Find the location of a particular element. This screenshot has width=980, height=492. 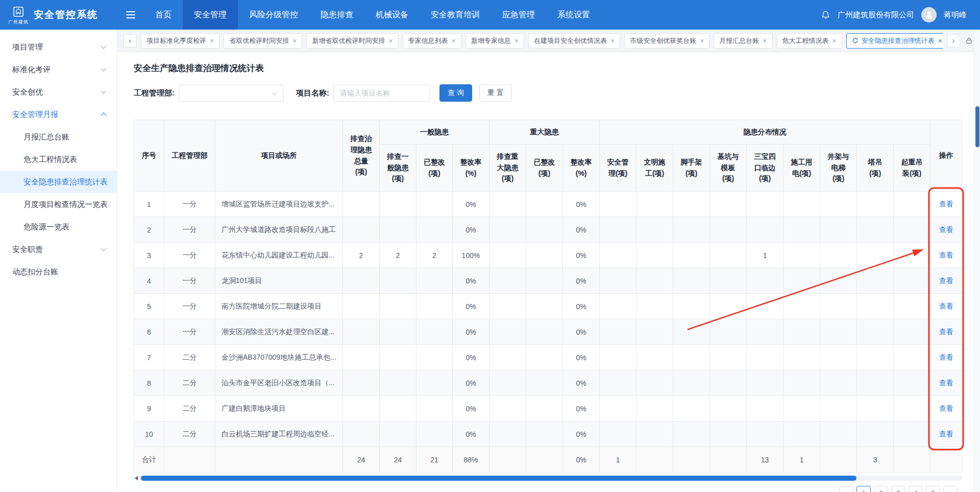

sidebar-item: 安全创优 is located at coordinates (58, 92).